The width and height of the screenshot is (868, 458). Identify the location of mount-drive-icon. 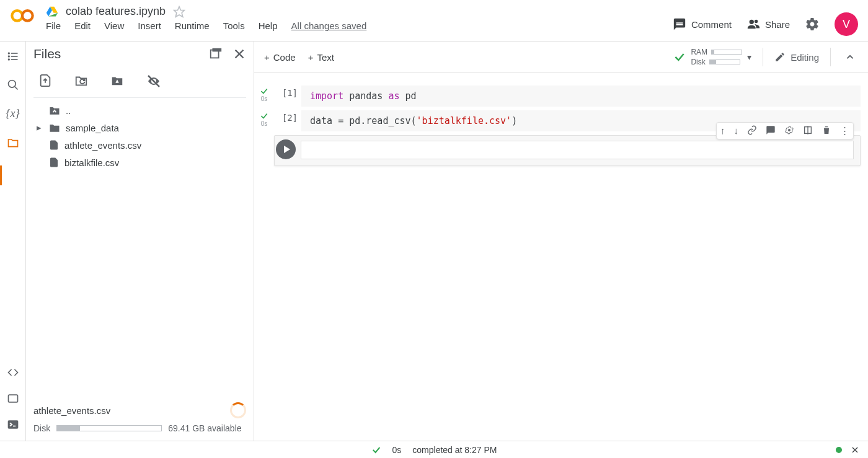
(117, 81).